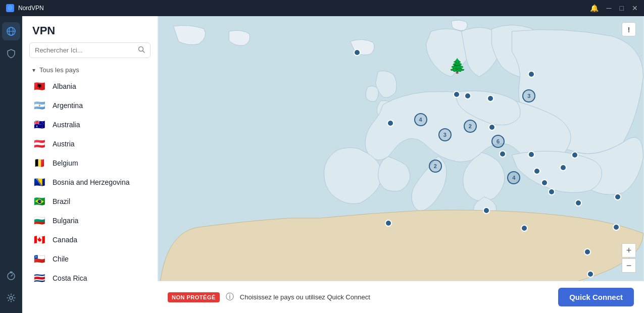 The height and width of the screenshot is (313, 644). Describe the element at coordinates (90, 144) in the screenshot. I see `country-item: 🇦🇹 Austria` at that location.